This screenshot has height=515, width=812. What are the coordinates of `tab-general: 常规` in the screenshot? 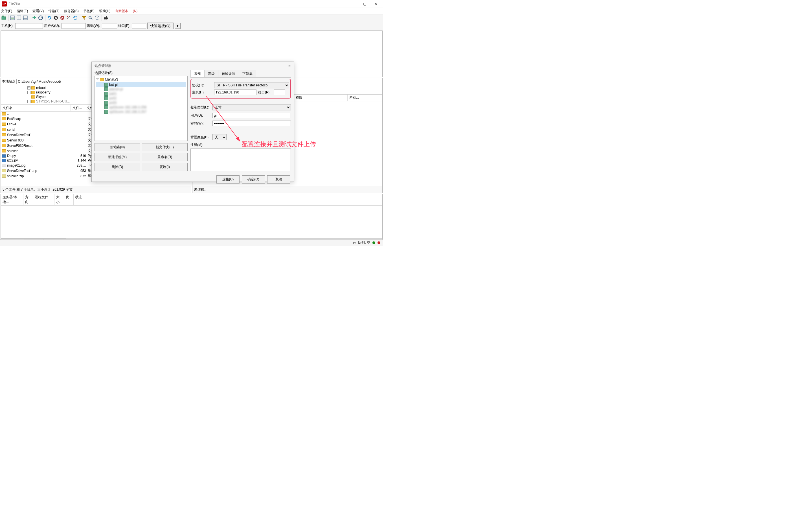 It's located at (198, 74).